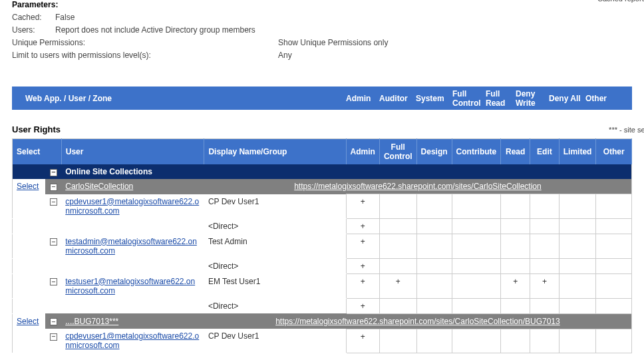  Describe the element at coordinates (133, 152) in the screenshot. I see `th-user: User` at that location.